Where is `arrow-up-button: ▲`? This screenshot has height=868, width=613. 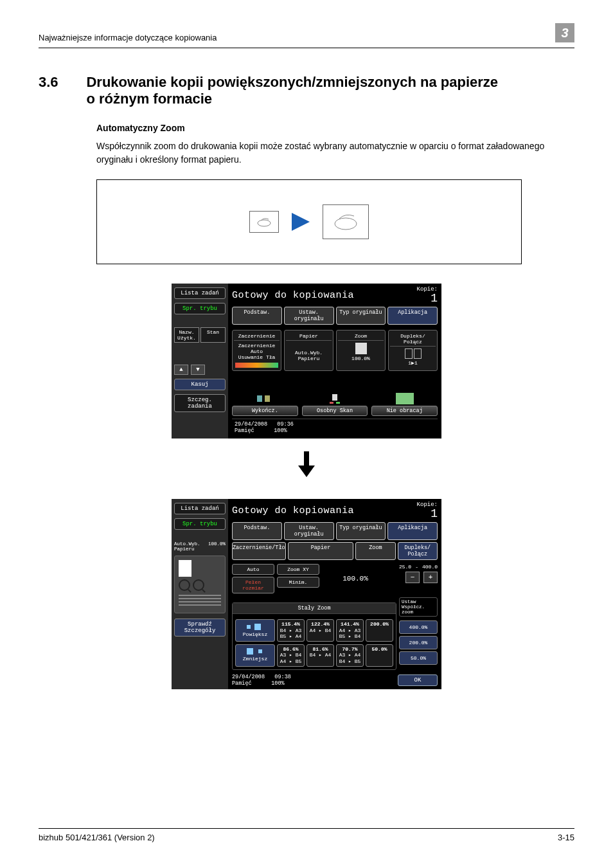 arrow-up-button: ▲ is located at coordinates (181, 370).